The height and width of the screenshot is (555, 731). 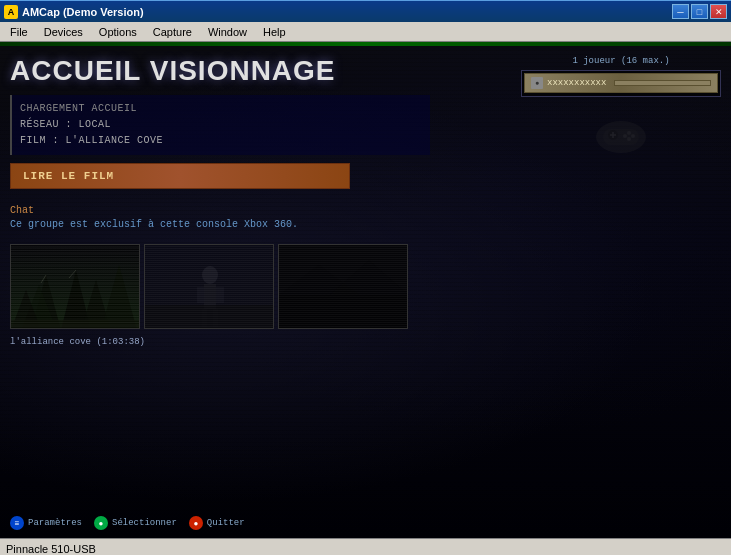 I want to click on quitter-label: Quitter, so click(x=226, y=523).